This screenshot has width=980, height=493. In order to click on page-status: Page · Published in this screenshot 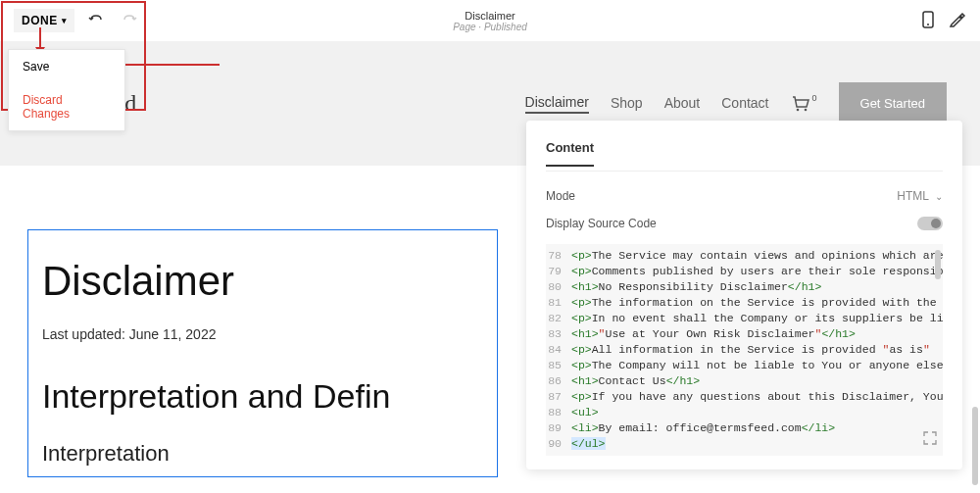, I will do `click(490, 27)`.